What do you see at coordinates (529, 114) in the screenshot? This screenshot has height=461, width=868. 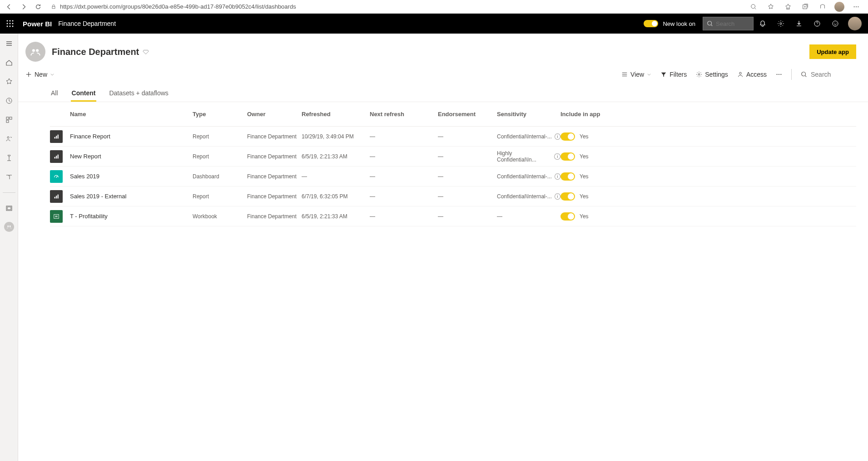 I see `col-sensitivity: Sensitivity` at bounding box center [529, 114].